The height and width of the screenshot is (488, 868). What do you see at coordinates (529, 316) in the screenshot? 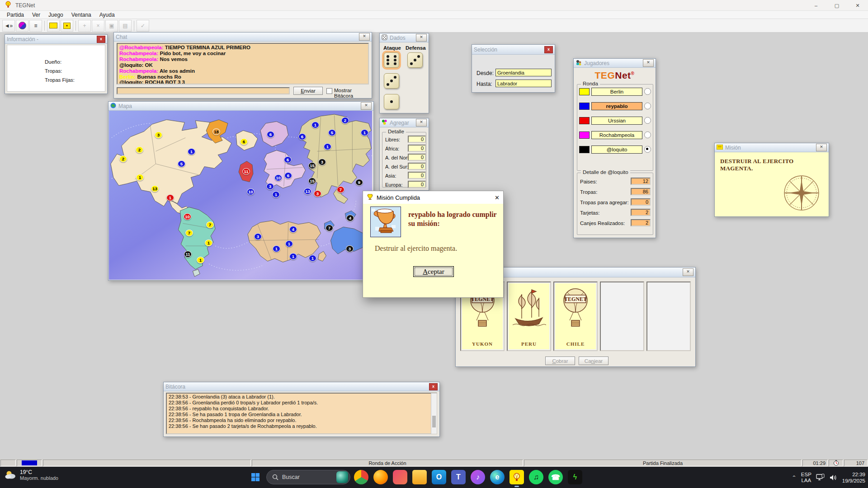
I see `country-card-peru: PERU` at bounding box center [529, 316].